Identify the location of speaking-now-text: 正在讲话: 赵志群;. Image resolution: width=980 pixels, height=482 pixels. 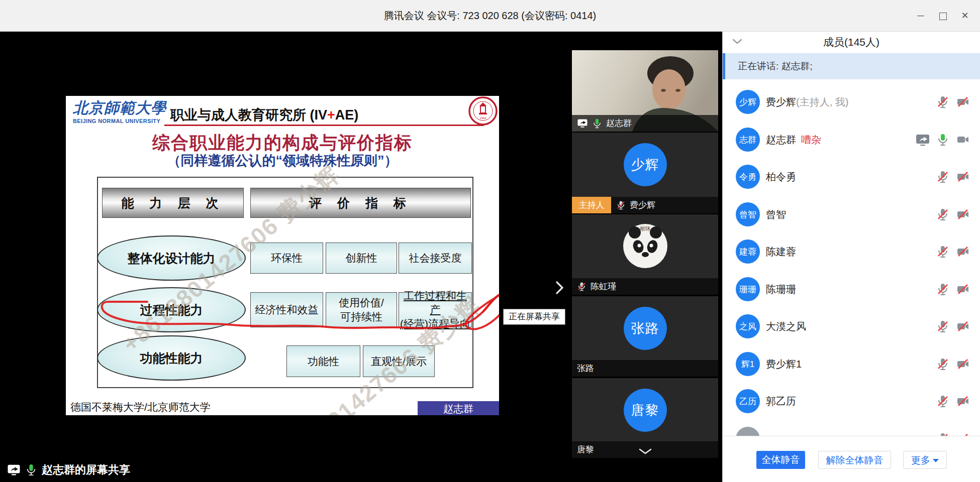
(775, 66).